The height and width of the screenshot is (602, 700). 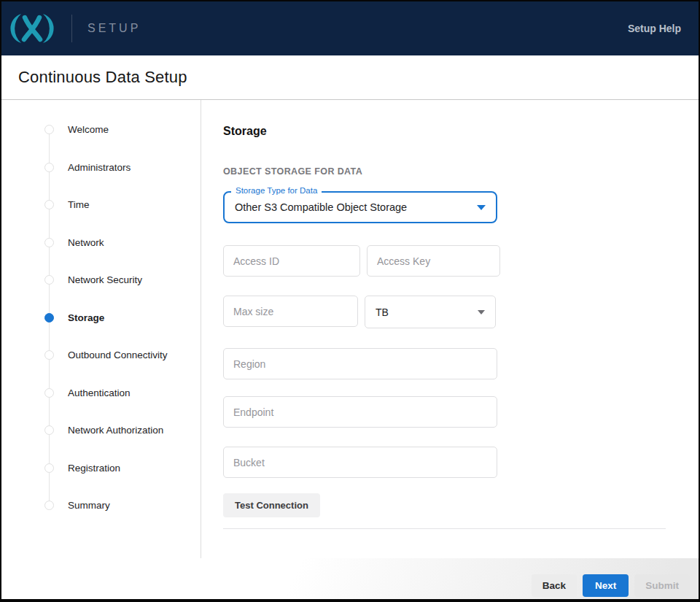 What do you see at coordinates (86, 318) in the screenshot?
I see `step-label: Storage` at bounding box center [86, 318].